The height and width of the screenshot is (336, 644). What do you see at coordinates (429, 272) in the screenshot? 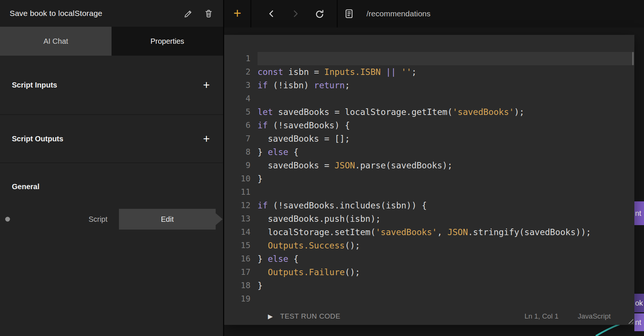
I see `code-line: 17 Outputs.Failure();` at bounding box center [429, 272].